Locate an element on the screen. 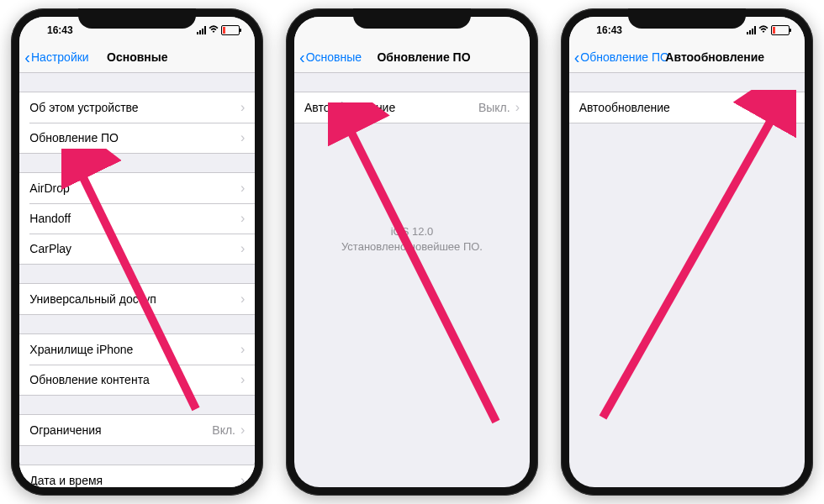 The image size is (824, 504). row-background-refresh: Обновление контента › is located at coordinates (137, 380).